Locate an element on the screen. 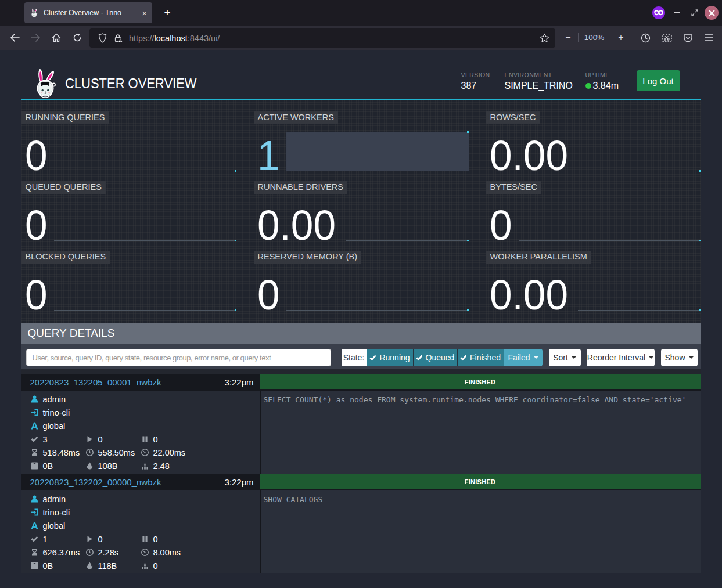 The width and height of the screenshot is (722, 588). lock-warning-icon is located at coordinates (118, 38).